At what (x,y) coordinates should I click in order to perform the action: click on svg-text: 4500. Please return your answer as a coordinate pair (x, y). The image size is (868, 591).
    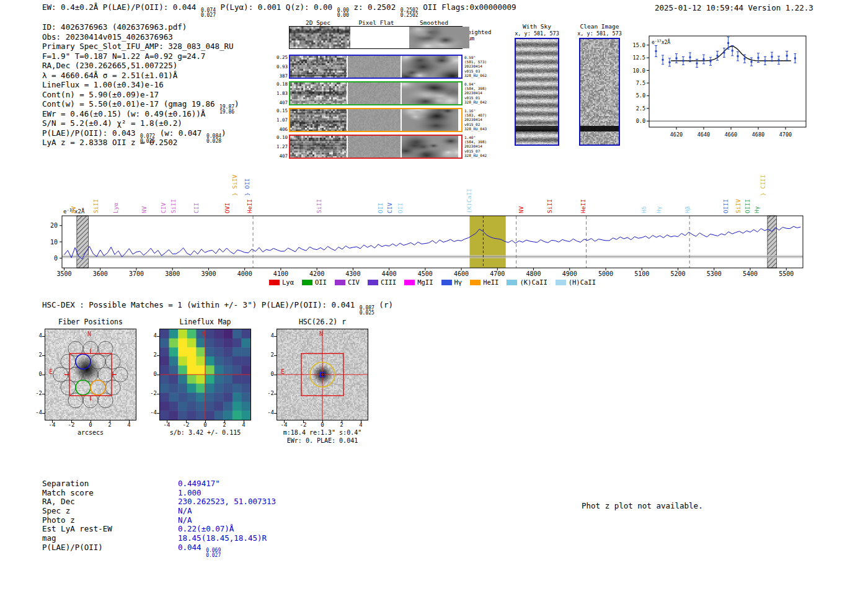
    Looking at the image, I should click on (425, 274).